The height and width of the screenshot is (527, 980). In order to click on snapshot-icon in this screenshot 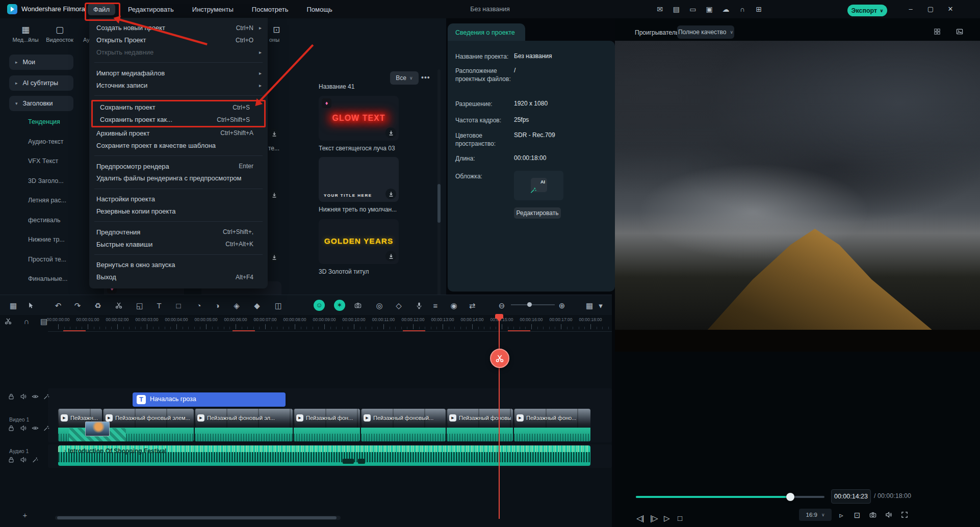, I will do `click(873, 515)`.